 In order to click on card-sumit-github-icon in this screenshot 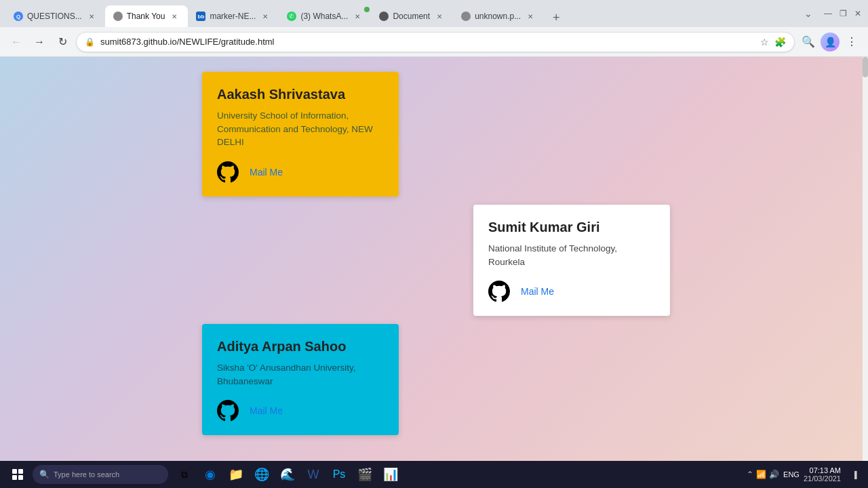, I will do `click(499, 291)`.